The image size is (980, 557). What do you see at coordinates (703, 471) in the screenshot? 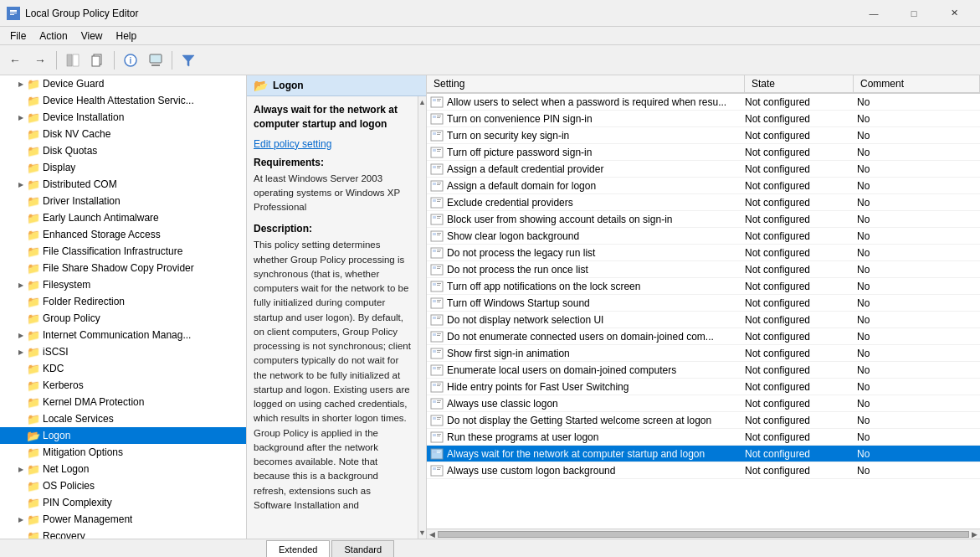
I see `table-row: Always use custom logon background Not c…` at bounding box center [703, 471].